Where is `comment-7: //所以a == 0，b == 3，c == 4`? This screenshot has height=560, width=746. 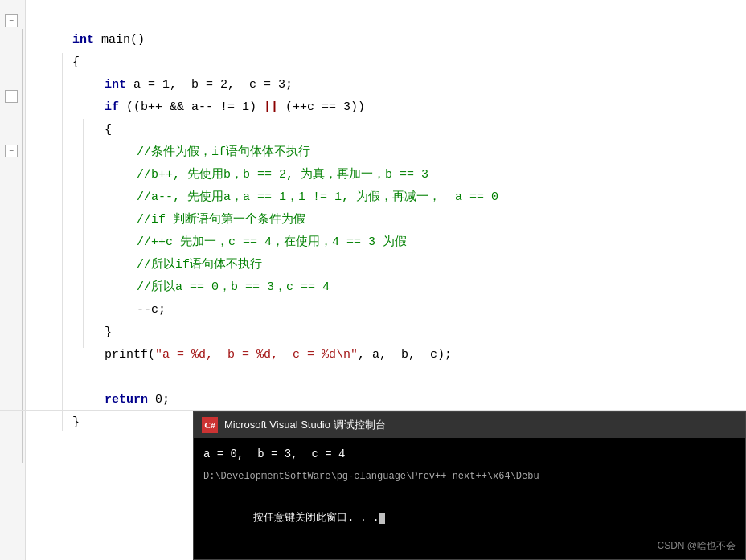
comment-7: //所以a == 0，b == 3，c == 4 is located at coordinates (233, 288).